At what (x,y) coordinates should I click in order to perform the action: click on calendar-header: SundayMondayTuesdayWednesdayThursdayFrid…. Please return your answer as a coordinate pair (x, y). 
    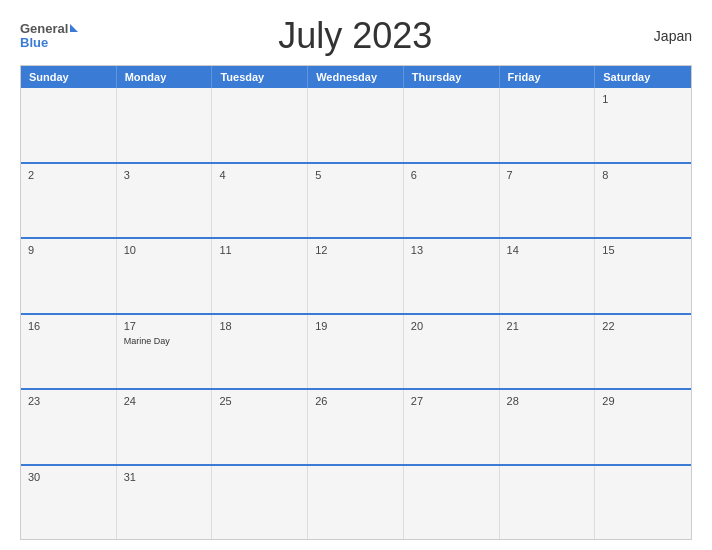
    Looking at the image, I should click on (356, 77).